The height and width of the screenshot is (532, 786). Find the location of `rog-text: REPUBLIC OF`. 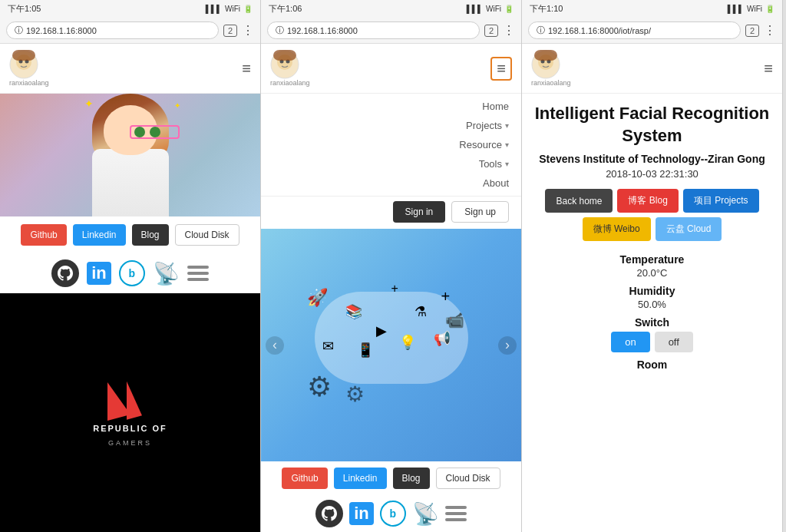

rog-text: REPUBLIC OF is located at coordinates (130, 428).